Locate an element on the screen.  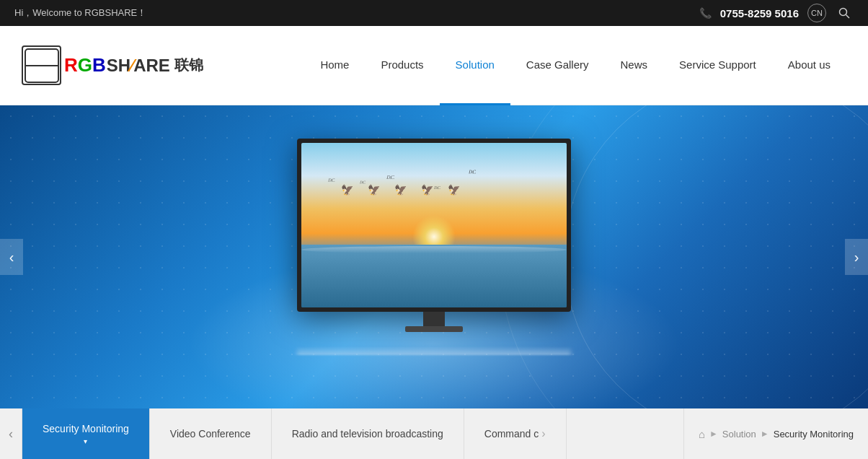
monitor-frame: 𝄊 𝄊 𝄊 𝄊 𝄊 is located at coordinates (434, 225).